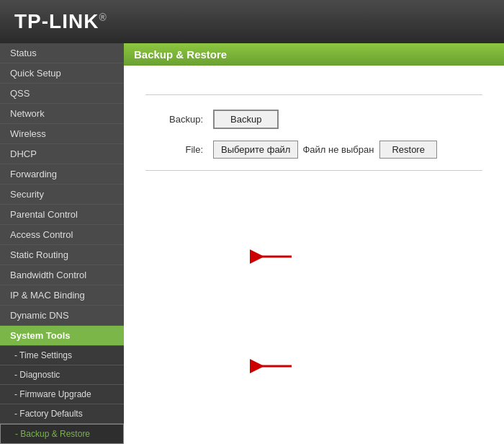  What do you see at coordinates (62, 255) in the screenshot?
I see `sidebar-item-10: Static Routing` at bounding box center [62, 255].